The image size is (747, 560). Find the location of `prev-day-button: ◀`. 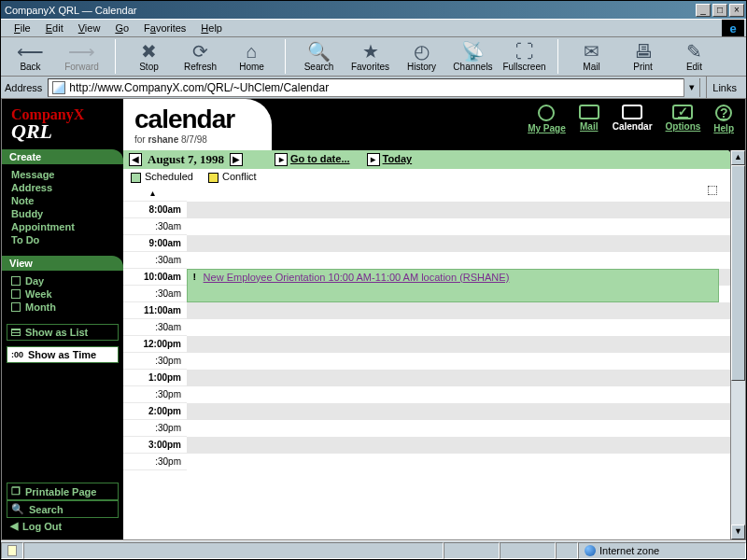

prev-day-button: ◀ is located at coordinates (135, 160).